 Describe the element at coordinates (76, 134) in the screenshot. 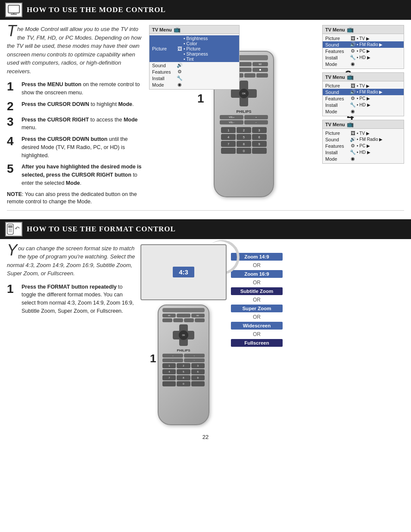

I see `mode-steps-list: 1 Press the MENU button on the remote co…` at that location.